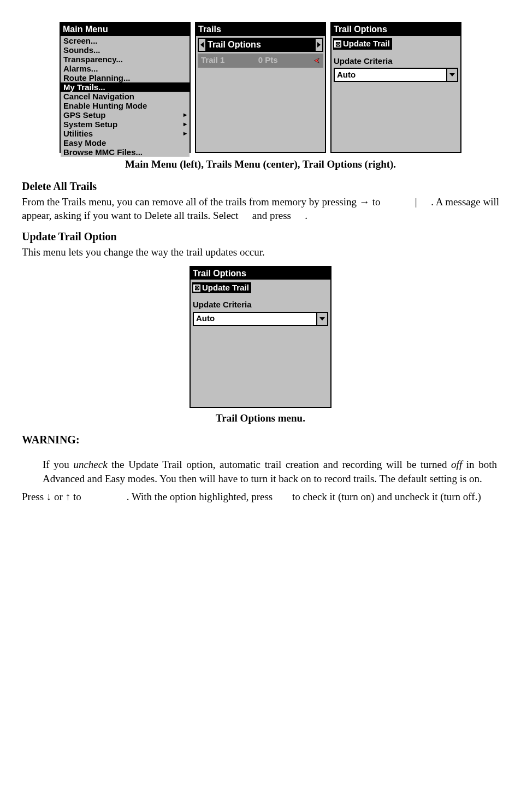 This screenshot has height=812, width=521. What do you see at coordinates (82, 50) in the screenshot?
I see `menu-item-label: Sounds...` at bounding box center [82, 50].